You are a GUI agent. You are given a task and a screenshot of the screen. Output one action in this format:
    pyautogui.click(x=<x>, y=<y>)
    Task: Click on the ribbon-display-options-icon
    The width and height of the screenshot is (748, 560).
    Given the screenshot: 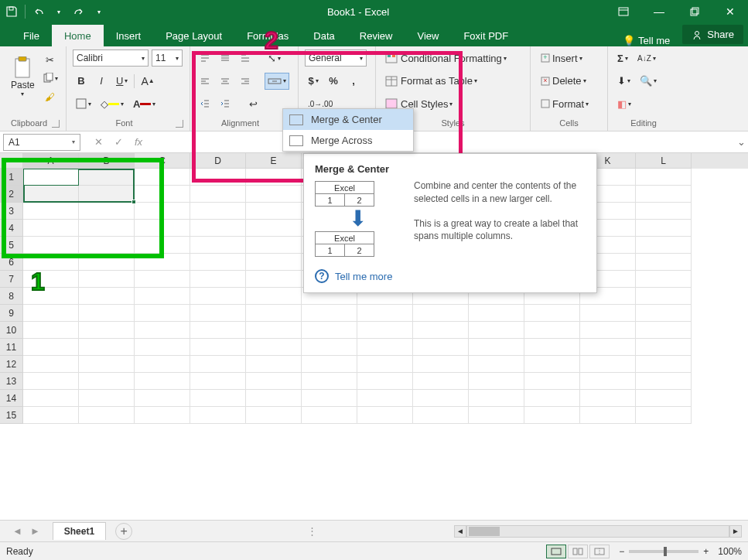 What is the action you would take?
    pyautogui.click(x=623, y=12)
    